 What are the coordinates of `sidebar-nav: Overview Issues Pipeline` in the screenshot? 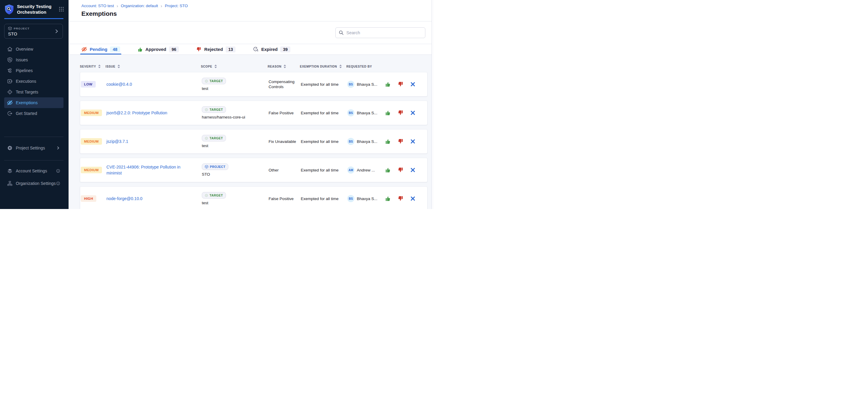 It's located at (34, 81).